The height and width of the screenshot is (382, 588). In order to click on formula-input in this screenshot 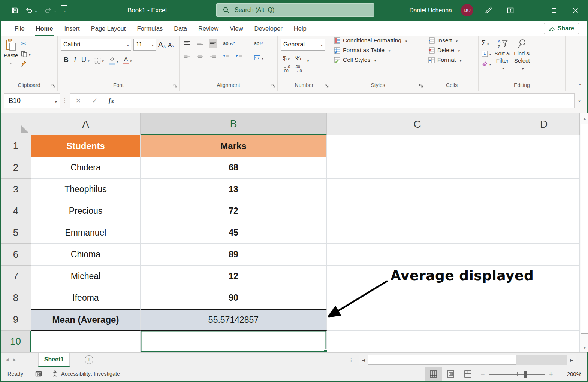, I will do `click(347, 101)`.